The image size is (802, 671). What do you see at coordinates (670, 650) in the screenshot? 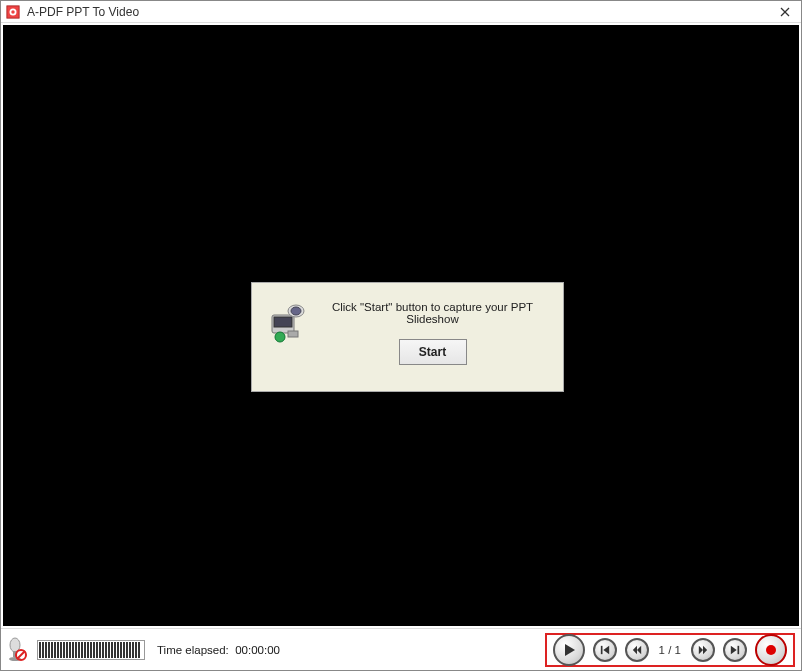
I see `page-counter: 1 / 1` at bounding box center [670, 650].